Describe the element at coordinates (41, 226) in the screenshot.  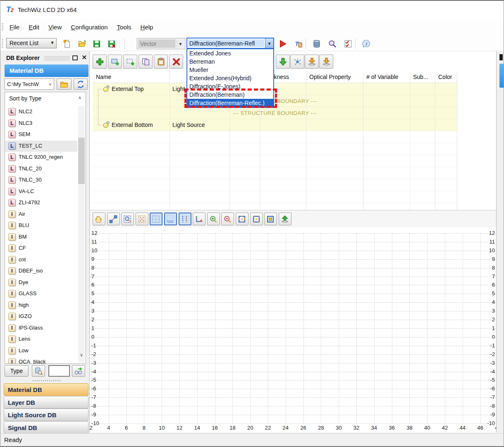
I see `list-item-BLU: IBLU` at that location.